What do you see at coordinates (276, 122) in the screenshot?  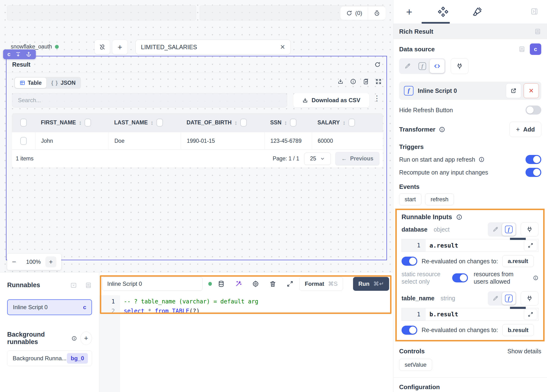 I see `column-header: SSN` at bounding box center [276, 122].